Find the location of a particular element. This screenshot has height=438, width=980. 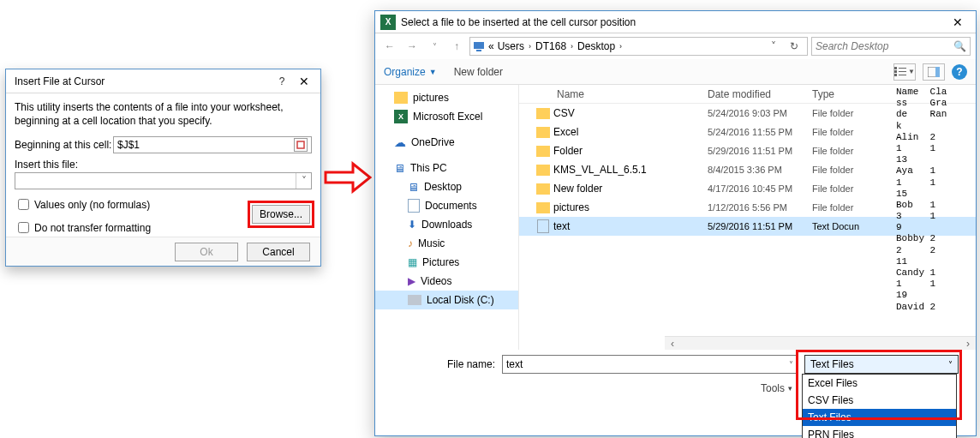

no-transfer-label: Do not transfer formatting is located at coordinates (93, 228).